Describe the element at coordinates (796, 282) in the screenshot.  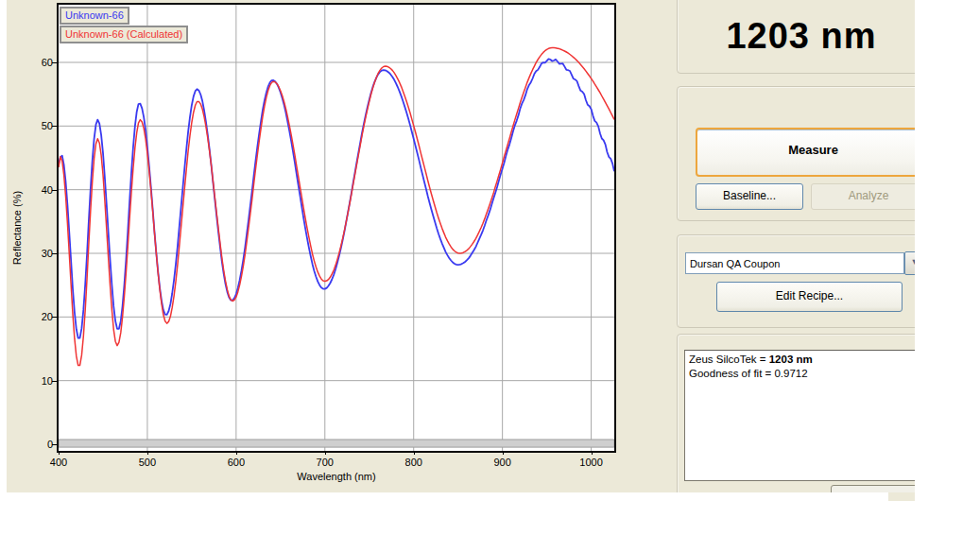
I see `recipe-panel: ▼ Edit Recipe...` at that location.